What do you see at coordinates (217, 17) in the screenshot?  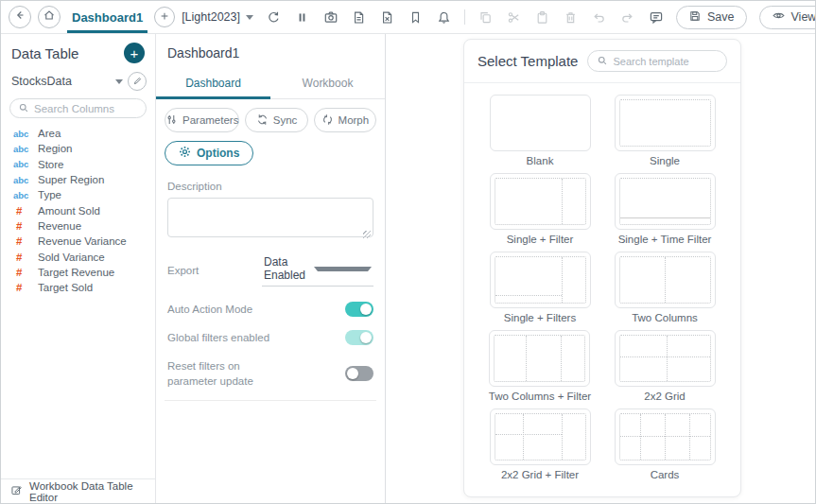 I see `theme-selector: [Light2023]` at bounding box center [217, 17].